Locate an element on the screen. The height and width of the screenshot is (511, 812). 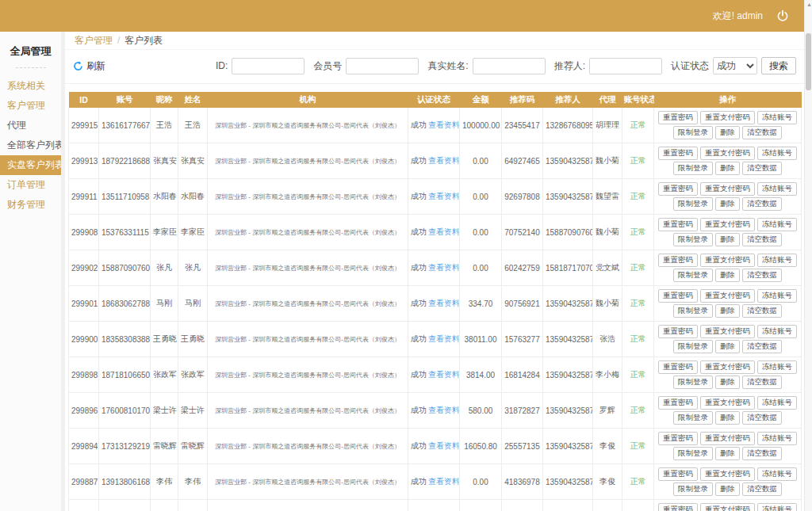
auth-status-select: 成功 is located at coordinates (735, 66).